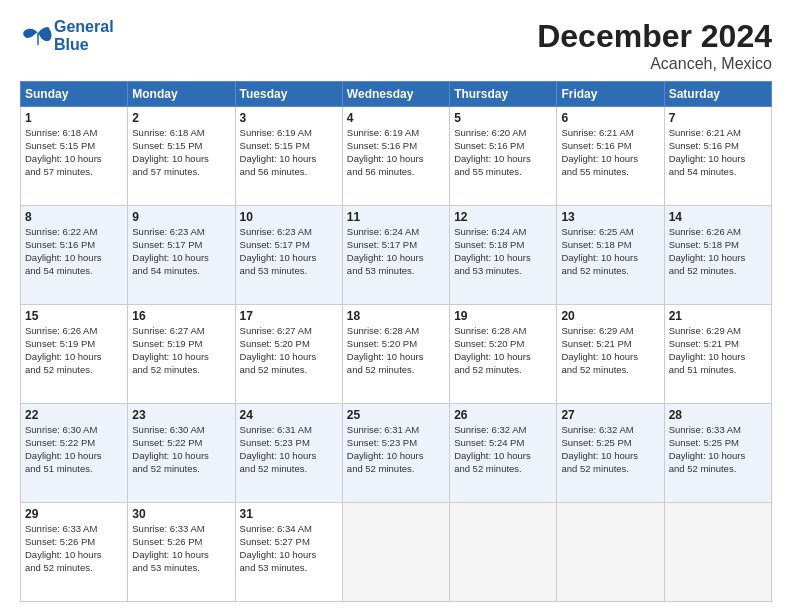  What do you see at coordinates (288, 256) in the screenshot?
I see `table-row: 10Sunrise: 6:23 AMSunset: 5:17 PMDayligh…` at bounding box center [288, 256].